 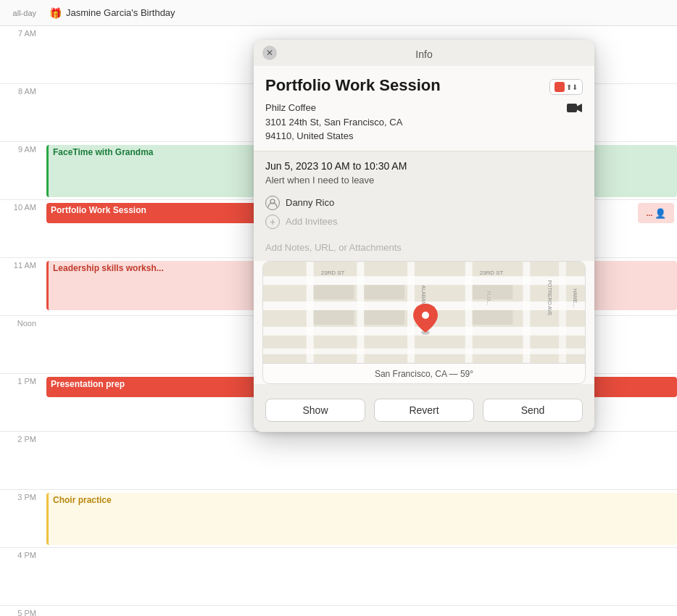 I want to click on datetime-text: Jun 5, 2023 10 AM to 10:30 AM, so click(x=424, y=166).